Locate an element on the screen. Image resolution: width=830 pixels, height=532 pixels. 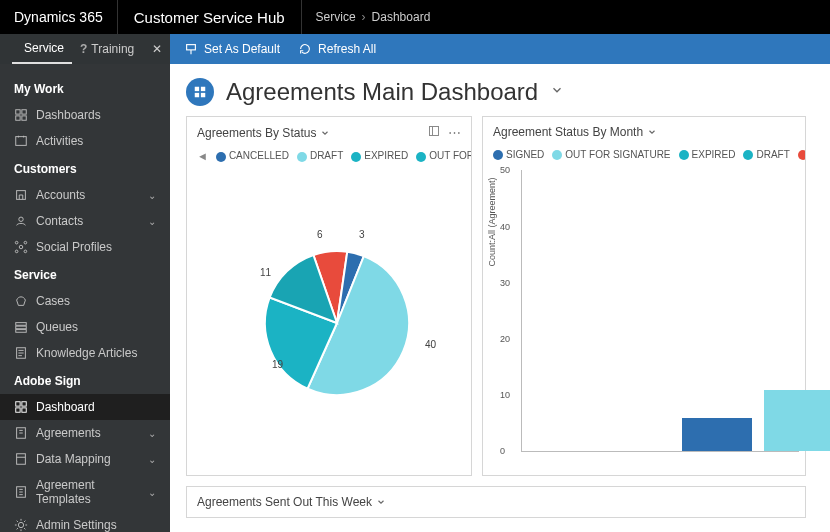
set-as-default-button: Set As Default is located at coordinates (232, 49).